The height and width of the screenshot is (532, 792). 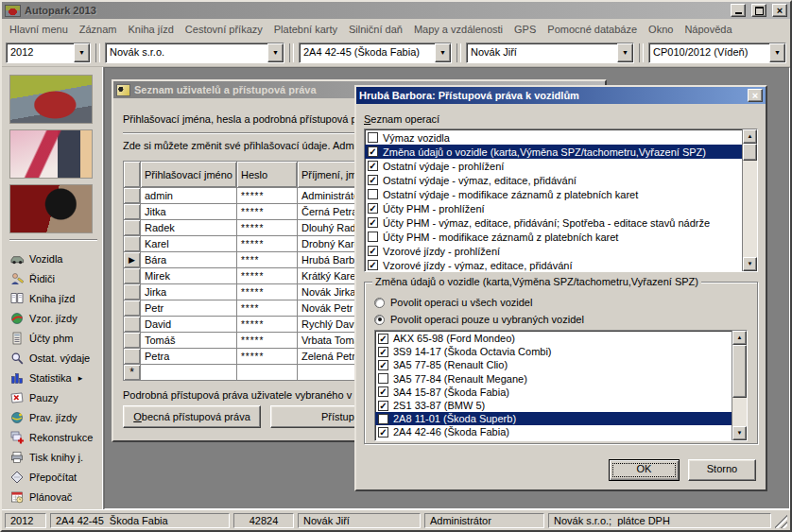 What do you see at coordinates (39, 29) in the screenshot?
I see `menu-hlavni-menu: Hlavní menu` at bounding box center [39, 29].